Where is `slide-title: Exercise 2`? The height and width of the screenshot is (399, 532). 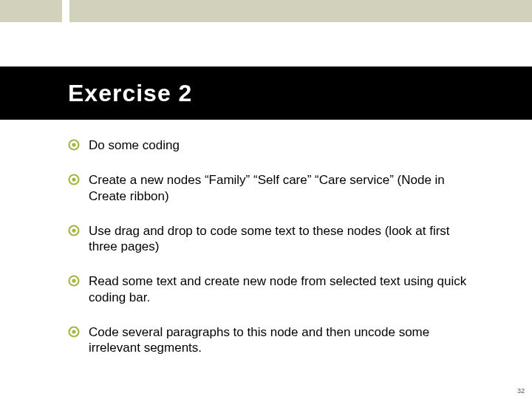
slide-title: Exercise 2 is located at coordinates (130, 93).